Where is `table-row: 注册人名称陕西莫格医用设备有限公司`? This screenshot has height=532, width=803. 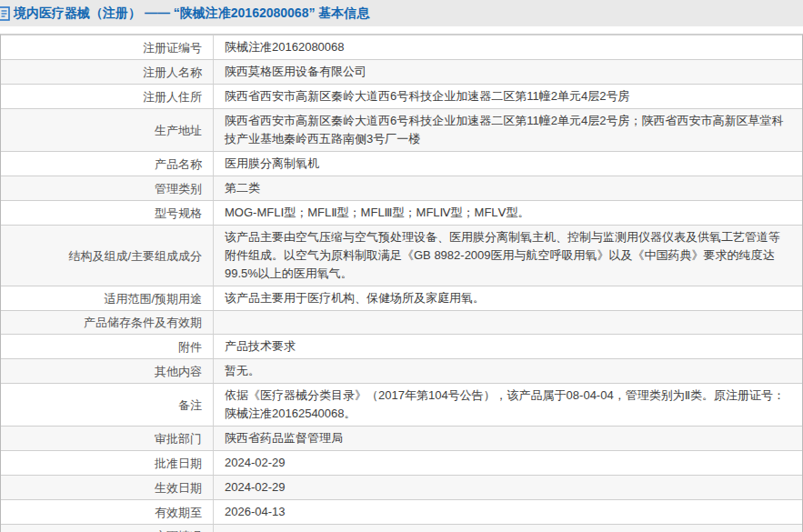 table-row: 注册人名称陕西莫格医用设备有限公司 is located at coordinates (402, 73).